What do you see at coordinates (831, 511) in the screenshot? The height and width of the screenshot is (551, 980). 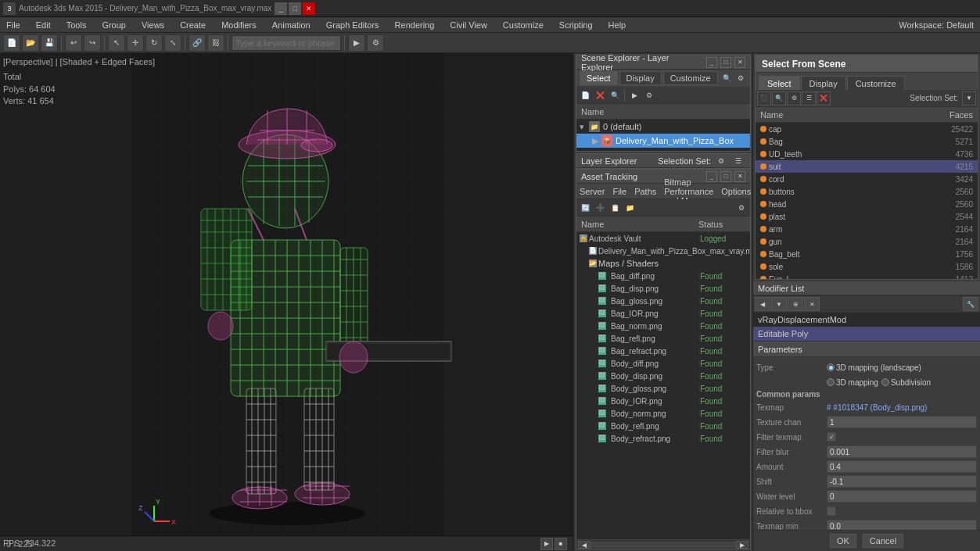 I see `param-relbbox-checkbox` at bounding box center [831, 511].